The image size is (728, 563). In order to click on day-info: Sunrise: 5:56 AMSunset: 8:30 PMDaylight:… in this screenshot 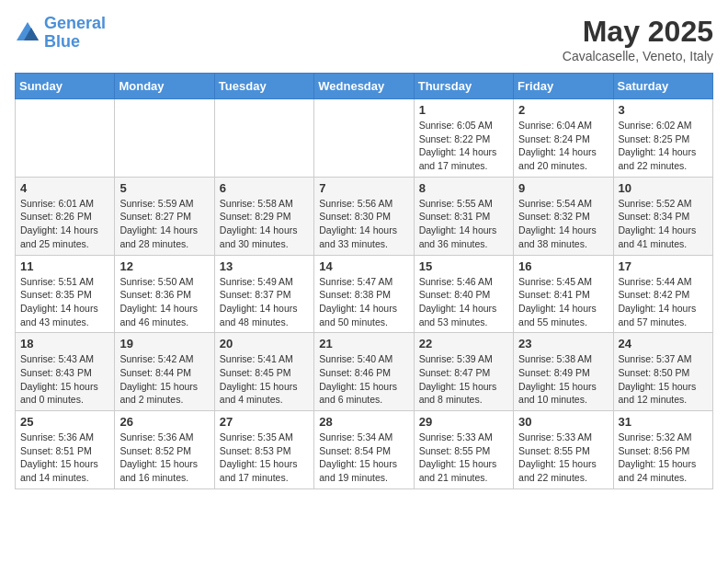, I will do `click(364, 224)`.